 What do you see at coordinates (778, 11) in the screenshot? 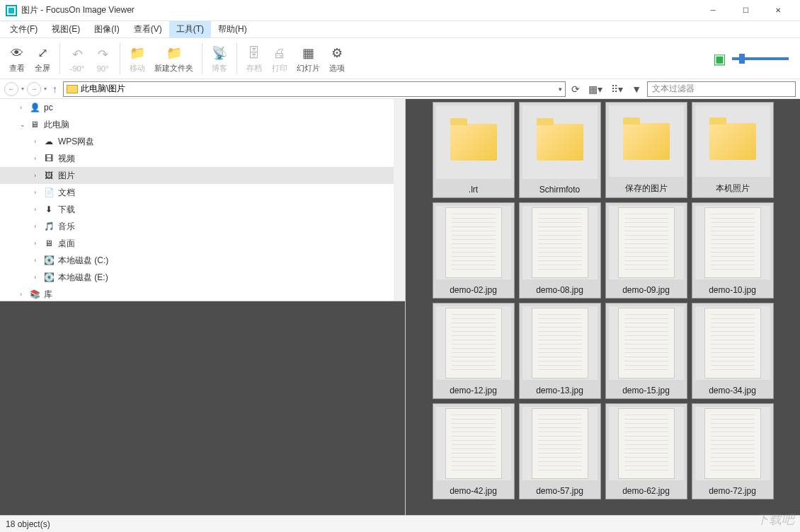
I see `close-button: ✕` at bounding box center [778, 11].